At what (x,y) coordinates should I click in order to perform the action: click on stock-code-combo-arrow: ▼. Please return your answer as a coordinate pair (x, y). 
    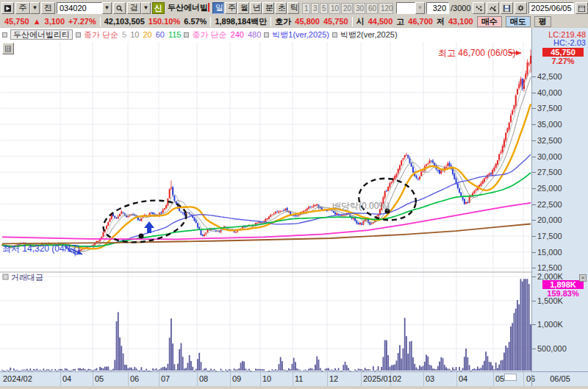
    Looking at the image, I should click on (107, 8).